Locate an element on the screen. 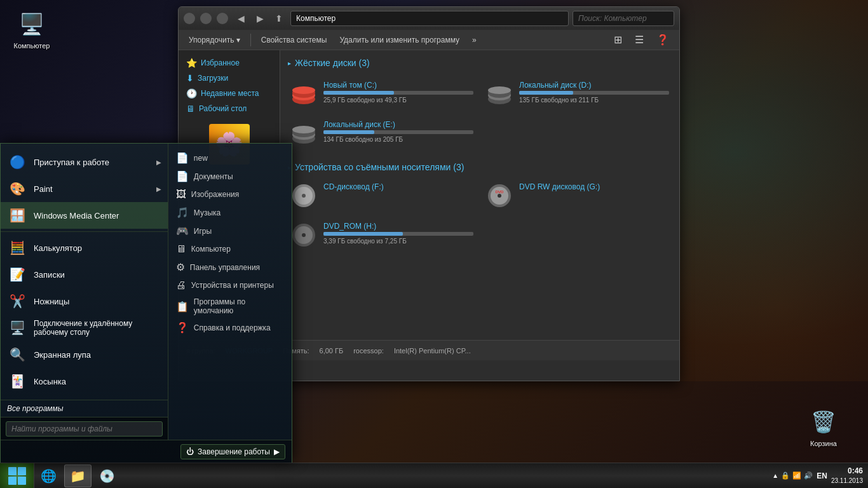  drive-e-info: Локальный диск (E:) 134 ГБ свободно из 2… is located at coordinates (398, 132).